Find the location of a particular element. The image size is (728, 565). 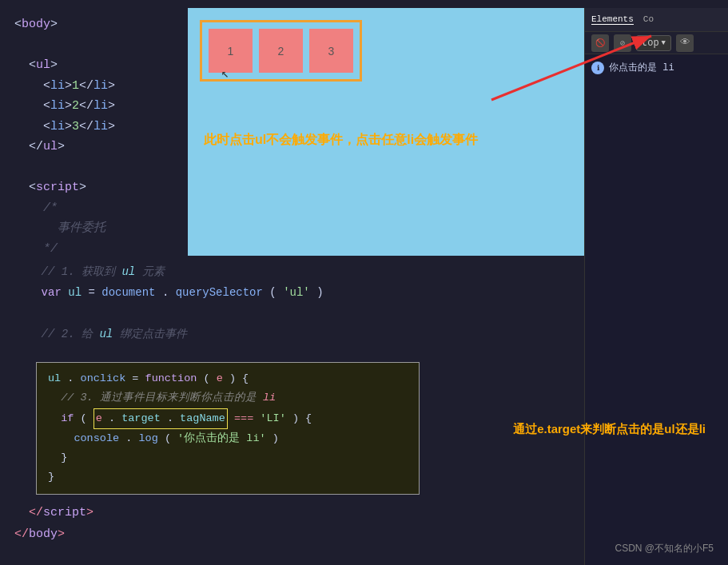

devtools-tabs: Elements Co is located at coordinates (623, 19).